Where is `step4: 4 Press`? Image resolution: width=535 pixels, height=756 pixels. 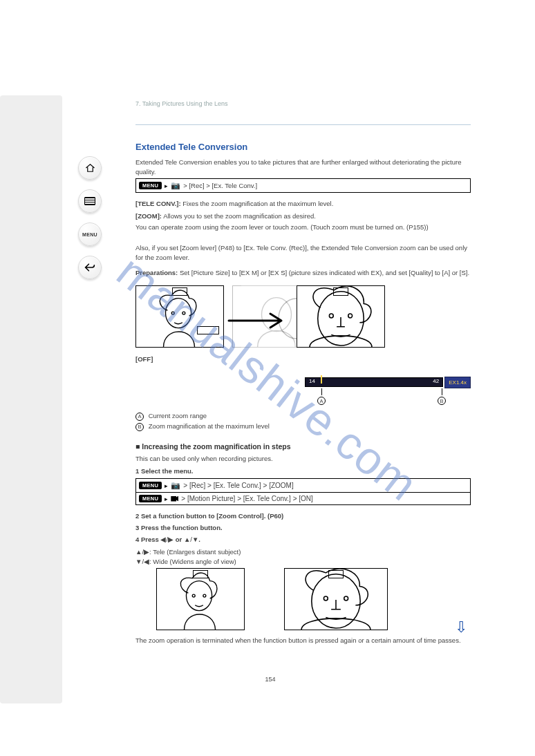 step4: 4 Press is located at coordinates (148, 539).